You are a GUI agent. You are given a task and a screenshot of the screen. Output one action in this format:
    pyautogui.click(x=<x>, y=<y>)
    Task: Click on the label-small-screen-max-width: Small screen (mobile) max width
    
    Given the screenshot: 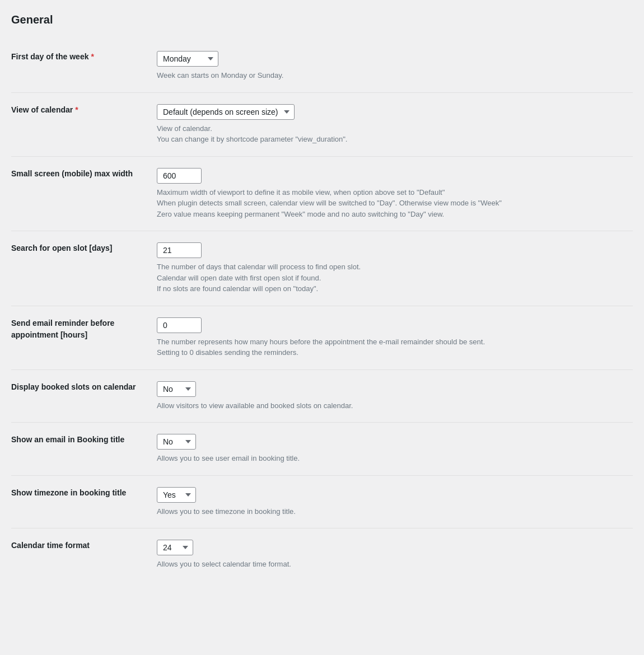 What is the action you would take?
    pyautogui.click(x=84, y=194)
    